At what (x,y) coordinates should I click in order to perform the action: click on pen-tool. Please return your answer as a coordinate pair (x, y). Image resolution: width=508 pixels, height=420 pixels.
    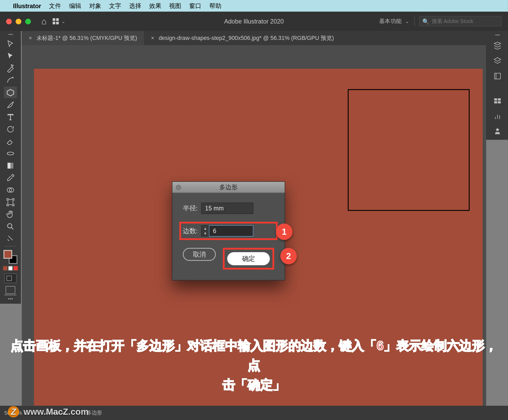
    Looking at the image, I should click on (11, 68).